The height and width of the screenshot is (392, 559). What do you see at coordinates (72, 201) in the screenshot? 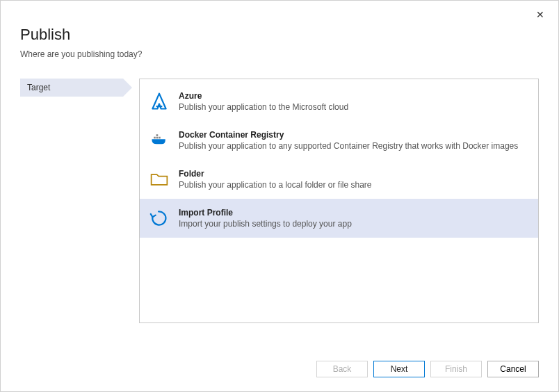
I see `step-list: Target` at bounding box center [72, 201].